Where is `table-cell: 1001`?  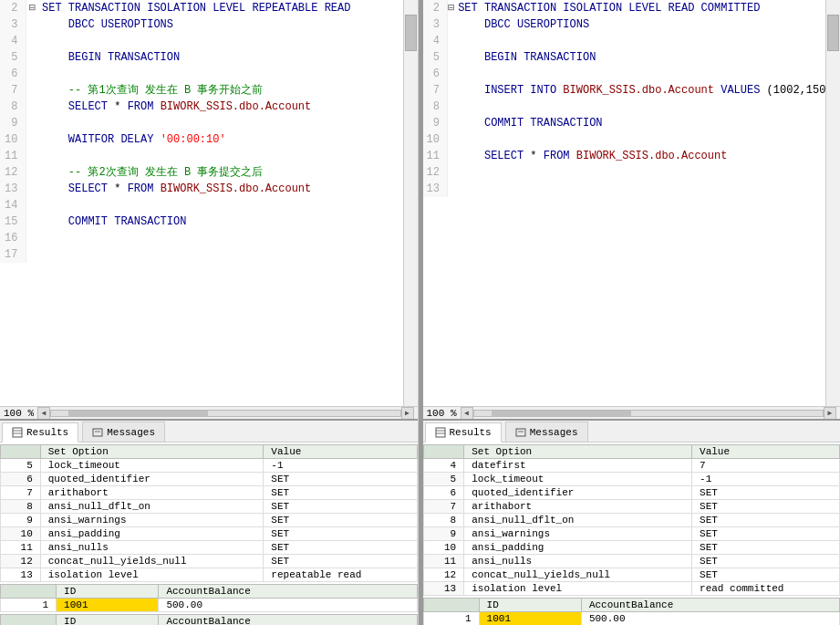 table-cell: 1001 is located at coordinates (108, 606).